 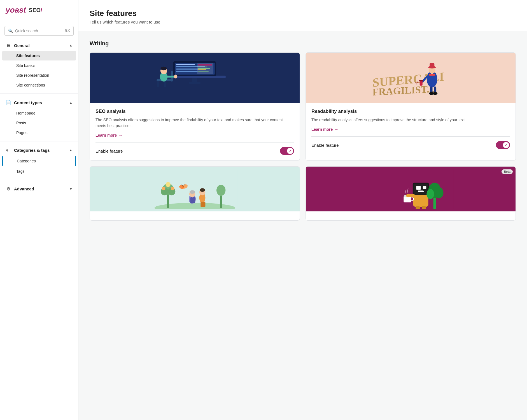 What do you see at coordinates (411, 145) in the screenshot?
I see `readability-enable-row: Enable feature ✓` at bounding box center [411, 145].